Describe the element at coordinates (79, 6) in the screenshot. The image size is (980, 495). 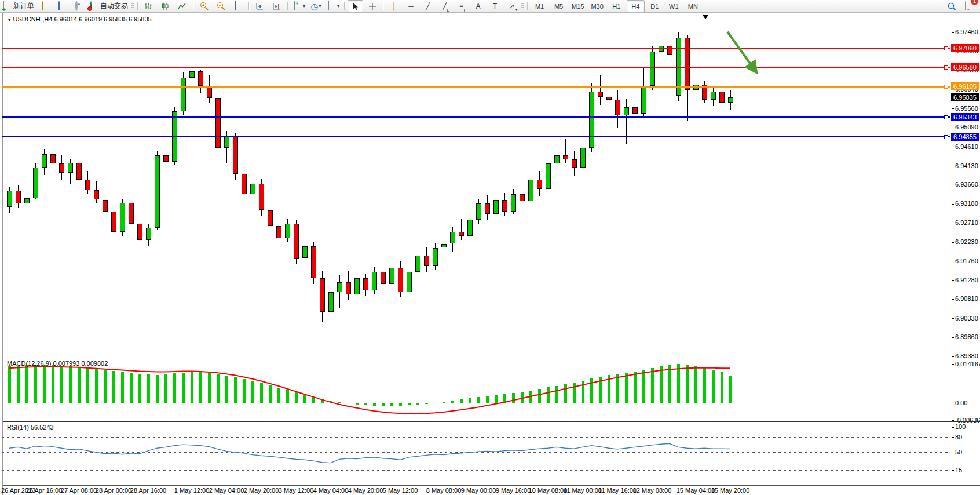
I see `signals-button` at that location.